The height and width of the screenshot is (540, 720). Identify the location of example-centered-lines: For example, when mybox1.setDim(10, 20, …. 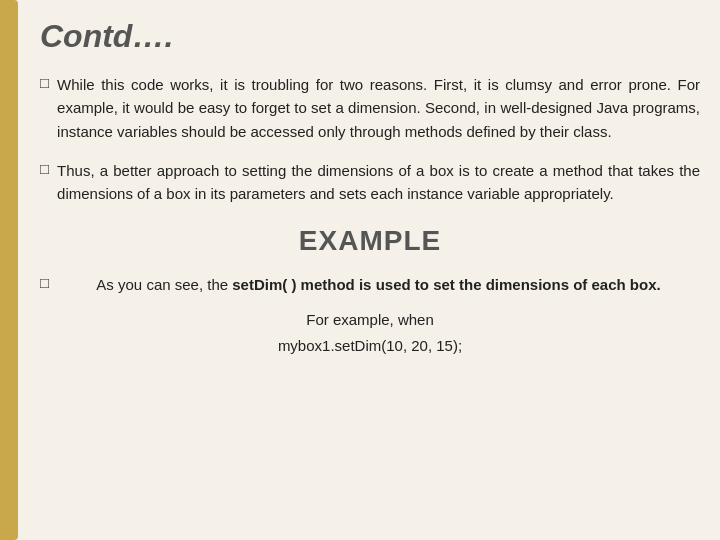
(370, 332).